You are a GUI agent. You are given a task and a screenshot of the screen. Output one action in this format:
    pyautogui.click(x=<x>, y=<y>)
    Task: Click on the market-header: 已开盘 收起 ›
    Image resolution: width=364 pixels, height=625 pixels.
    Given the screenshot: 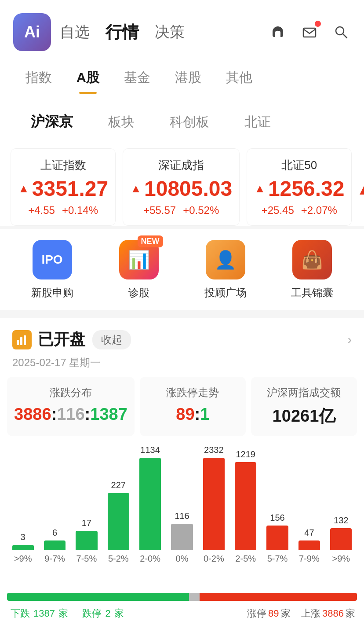 What is the action you would take?
    pyautogui.click(x=182, y=337)
    